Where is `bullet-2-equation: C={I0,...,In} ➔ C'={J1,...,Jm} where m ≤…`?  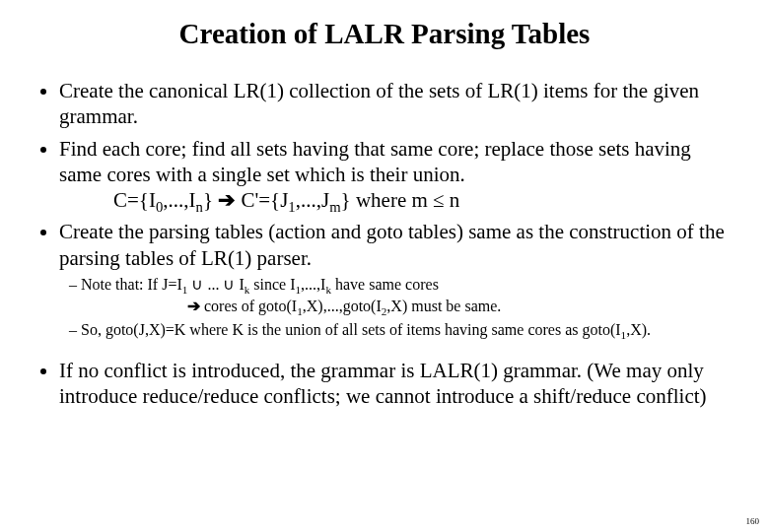 bullet-2-equation: C={I0,...,In} ➔ C'={J1,...,Jm} where m ≤… is located at coordinates (426, 200).